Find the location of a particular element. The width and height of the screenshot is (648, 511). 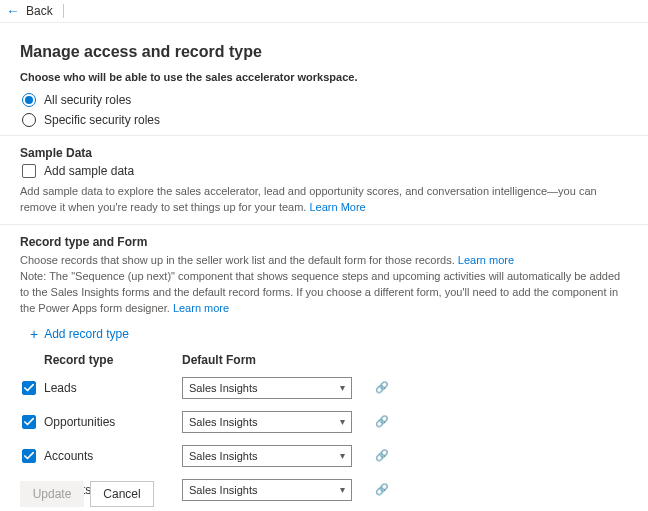

add-record-type-button: + Add record type is located at coordinates (329, 334).